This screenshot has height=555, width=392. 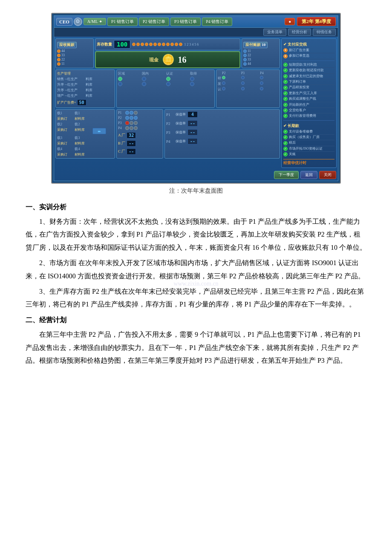 What do you see at coordinates (261, 53) in the screenshot?
I see `panel-payable: 应付账款 10 11 22 33 44` at bounding box center [261, 53].